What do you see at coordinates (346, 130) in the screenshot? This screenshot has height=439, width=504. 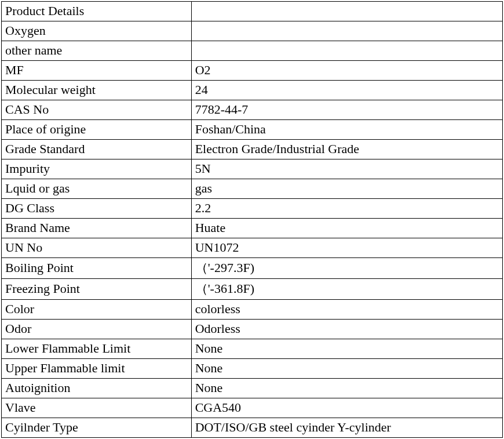 I see `row-value: Foshan/China` at bounding box center [346, 130].